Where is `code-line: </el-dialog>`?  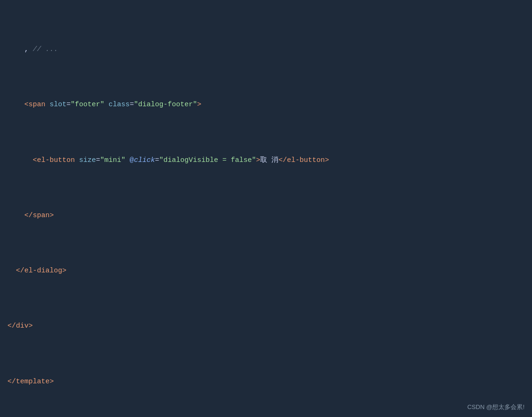
code-line: </el-dialog> is located at coordinates (266, 271).